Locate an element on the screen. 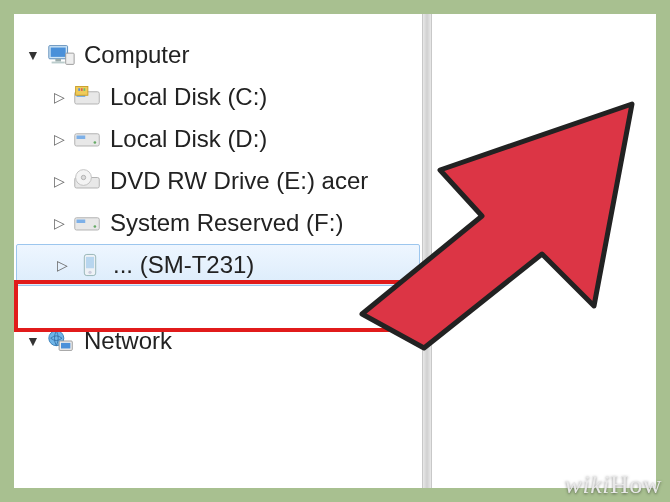  tree-node-computer: ▼ Computer is located at coordinates (218, 55).